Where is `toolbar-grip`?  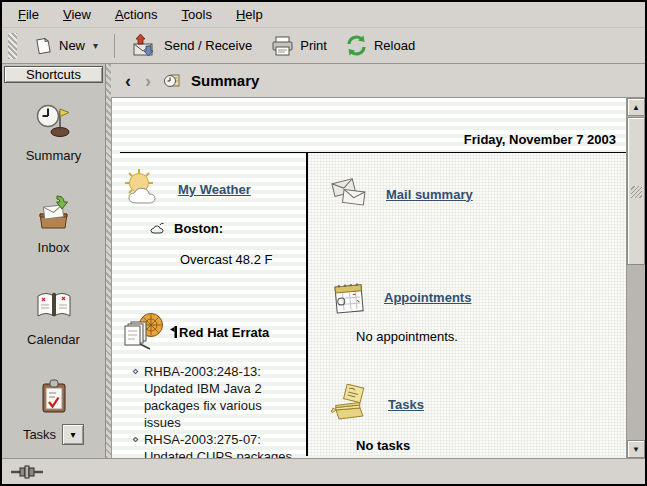
toolbar-grip is located at coordinates (12, 46).